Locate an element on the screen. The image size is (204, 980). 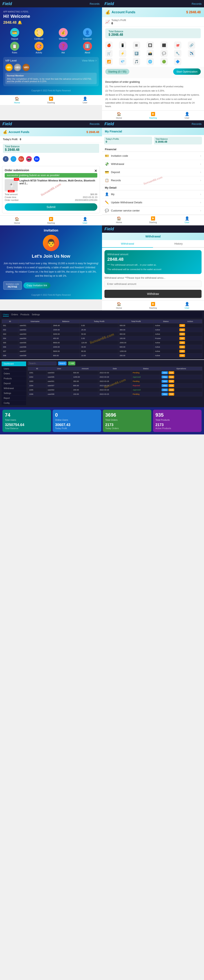
withdrawal-tab-history: History is located at coordinates (179, 243).